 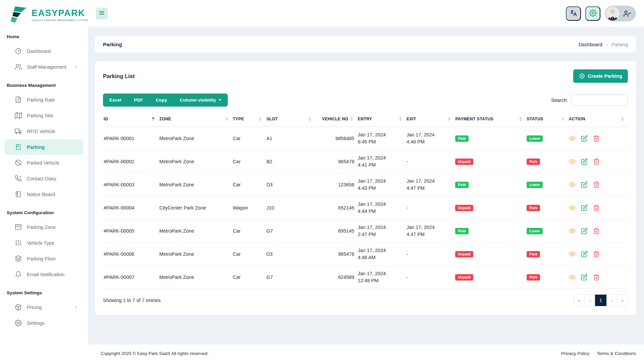 What do you see at coordinates (138, 100) in the screenshot?
I see `export-pdf-button: PDF` at bounding box center [138, 100].